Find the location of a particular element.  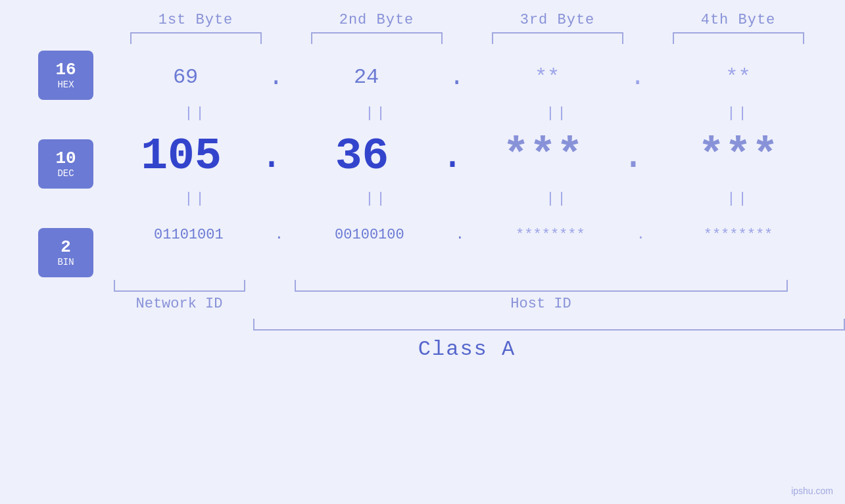

big-bracket-row is located at coordinates (422, 325).